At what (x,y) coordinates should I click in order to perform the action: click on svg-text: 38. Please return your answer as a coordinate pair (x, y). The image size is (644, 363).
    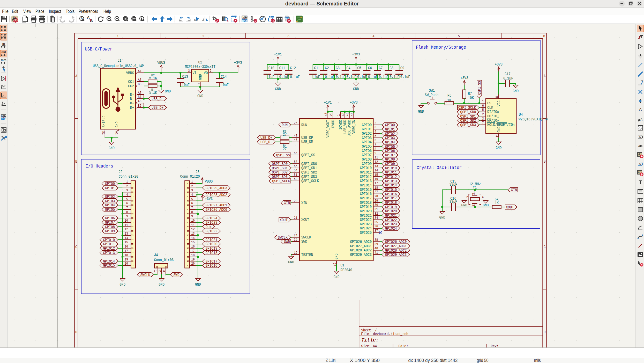
    Looking at the image, I should click on (376, 240).